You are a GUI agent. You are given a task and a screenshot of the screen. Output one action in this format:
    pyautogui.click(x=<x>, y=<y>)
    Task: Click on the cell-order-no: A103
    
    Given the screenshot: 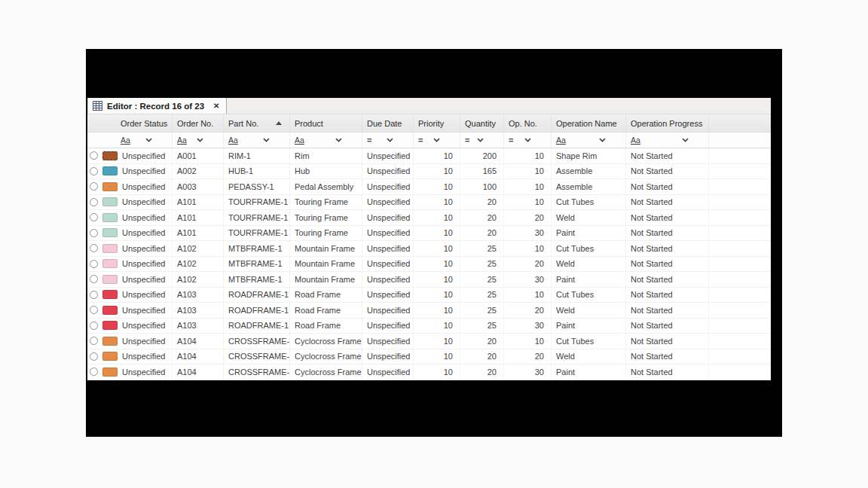 What is the action you would take?
    pyautogui.click(x=198, y=326)
    